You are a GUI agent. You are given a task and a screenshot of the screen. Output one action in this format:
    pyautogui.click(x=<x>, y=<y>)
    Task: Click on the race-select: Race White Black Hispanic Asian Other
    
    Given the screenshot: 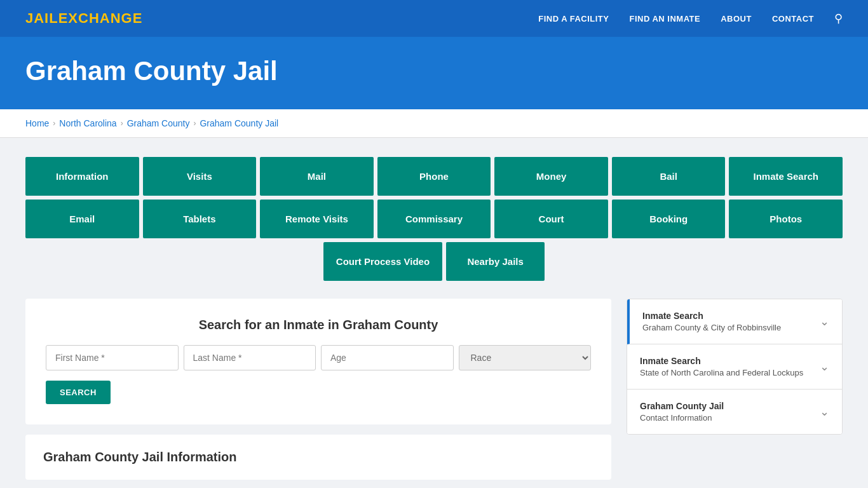 What is the action you would take?
    pyautogui.click(x=525, y=358)
    